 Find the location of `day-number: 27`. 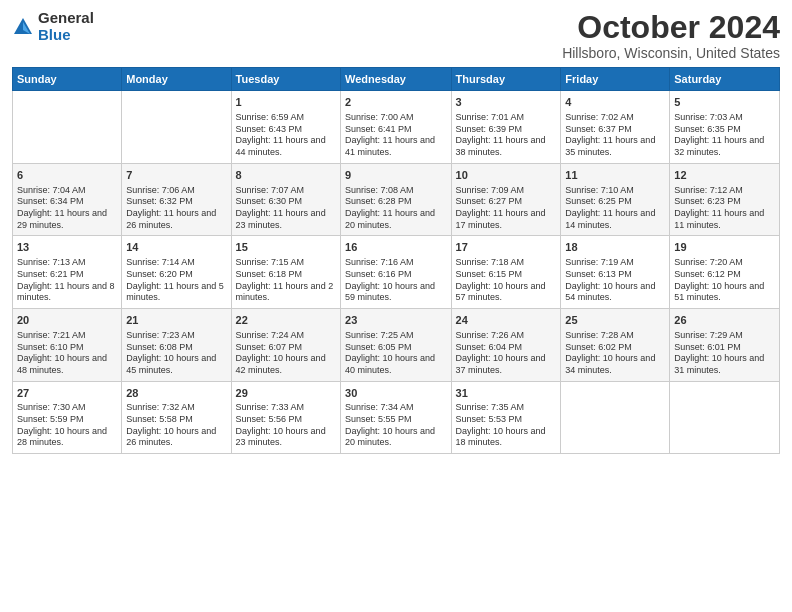

day-number: 27 is located at coordinates (67, 394).